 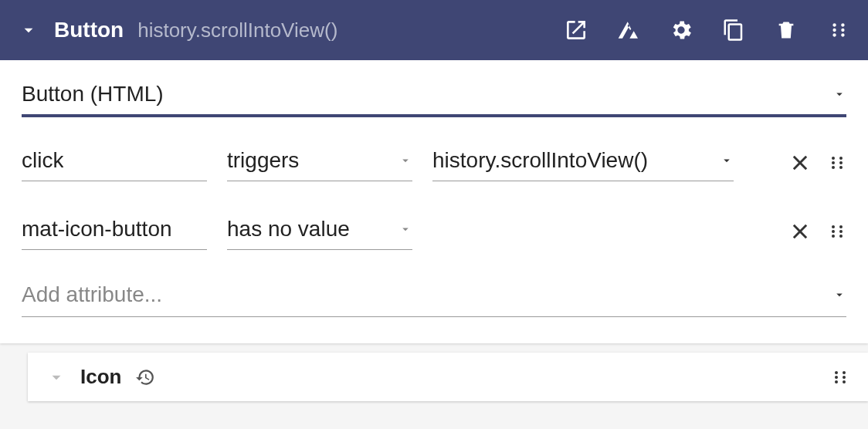 What do you see at coordinates (92, 295) in the screenshot?
I see `add-attribute-placeholder: Add attribute...` at bounding box center [92, 295].